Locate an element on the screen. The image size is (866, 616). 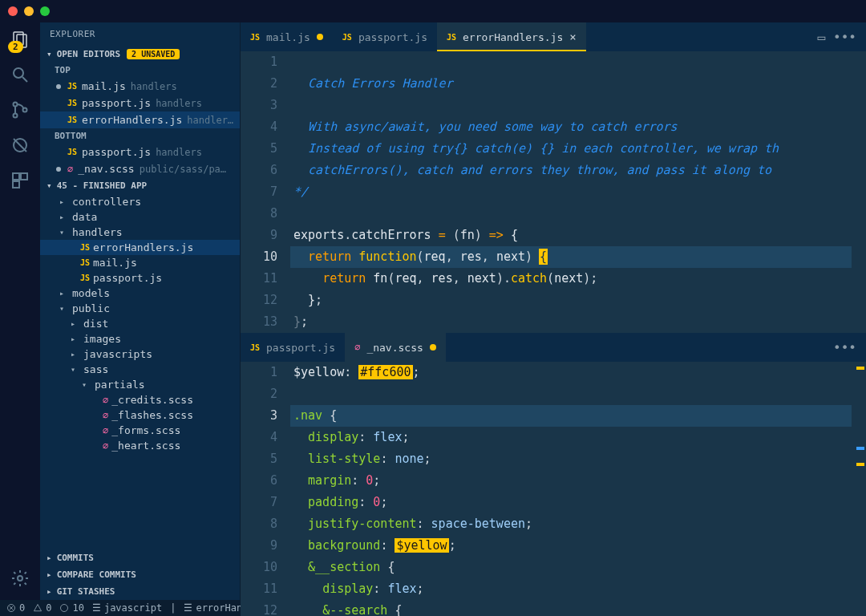
extensions-icon is located at coordinates (20, 180).